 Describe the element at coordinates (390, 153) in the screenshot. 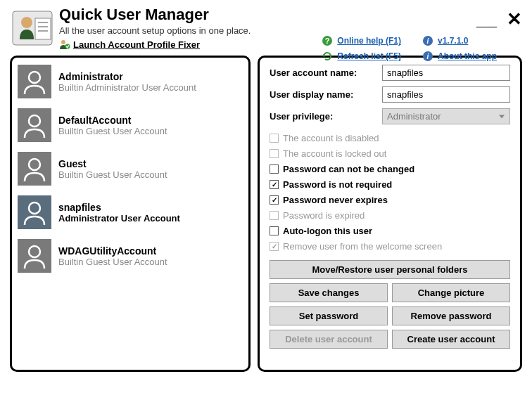

I see `checkbox-row: The account is locked out` at that location.